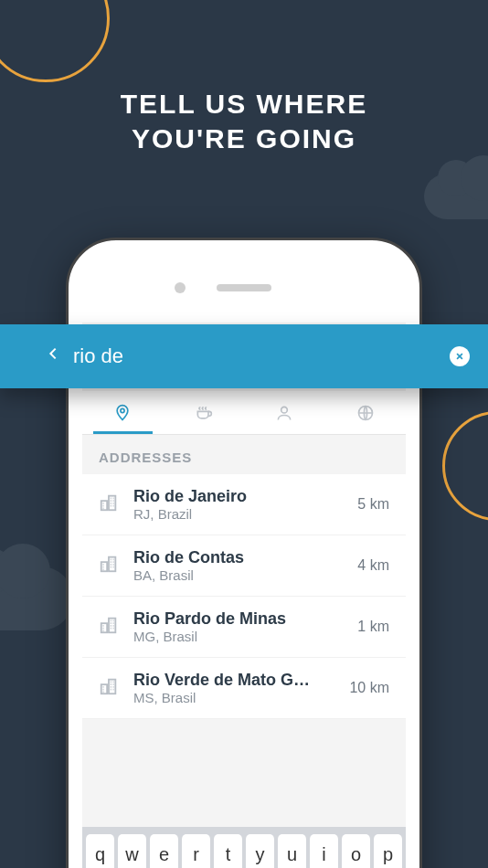 This screenshot has width=488, height=868. What do you see at coordinates (239, 557) in the screenshot?
I see `result-title: Rio de Contas` at bounding box center [239, 557].